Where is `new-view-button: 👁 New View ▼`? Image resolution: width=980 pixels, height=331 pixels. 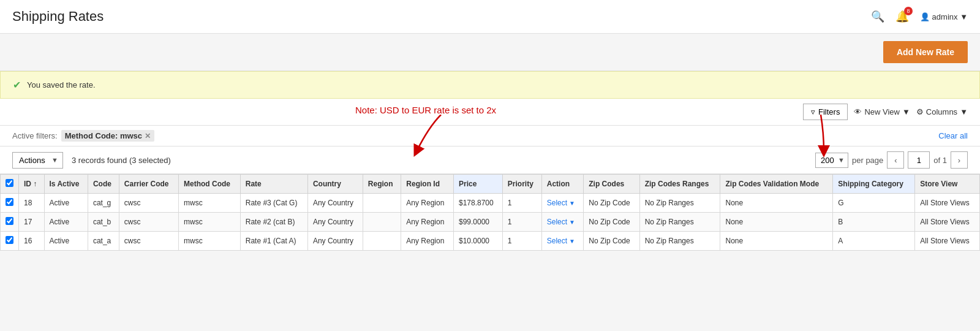 new-view-button: 👁 New View ▼ is located at coordinates (882, 112).